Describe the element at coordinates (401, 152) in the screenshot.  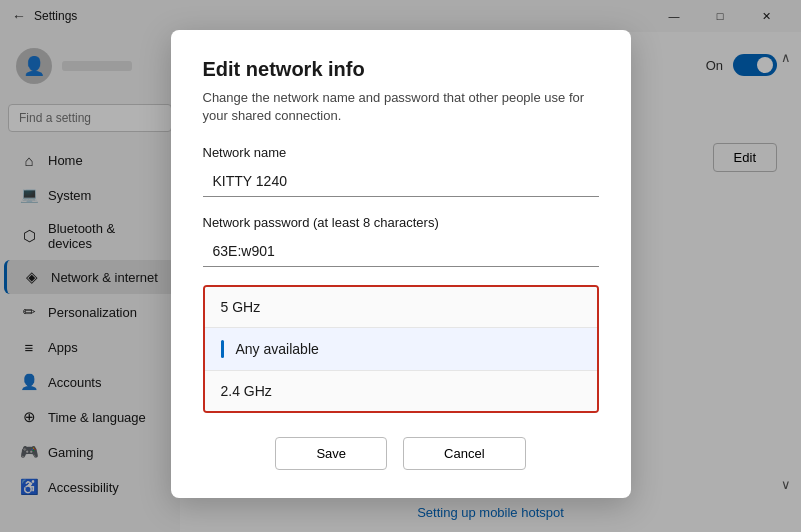
I see `network-name-label: Network name` at that location.